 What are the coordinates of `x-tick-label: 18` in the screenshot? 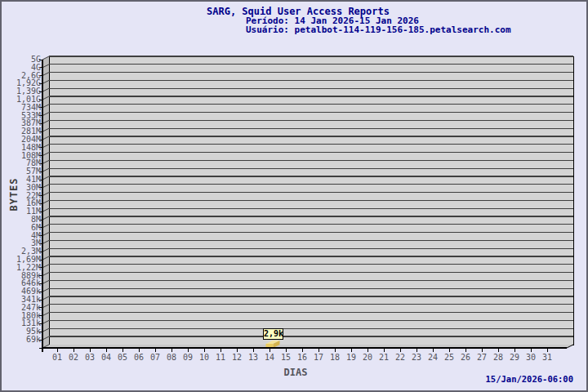 It's located at (335, 358).